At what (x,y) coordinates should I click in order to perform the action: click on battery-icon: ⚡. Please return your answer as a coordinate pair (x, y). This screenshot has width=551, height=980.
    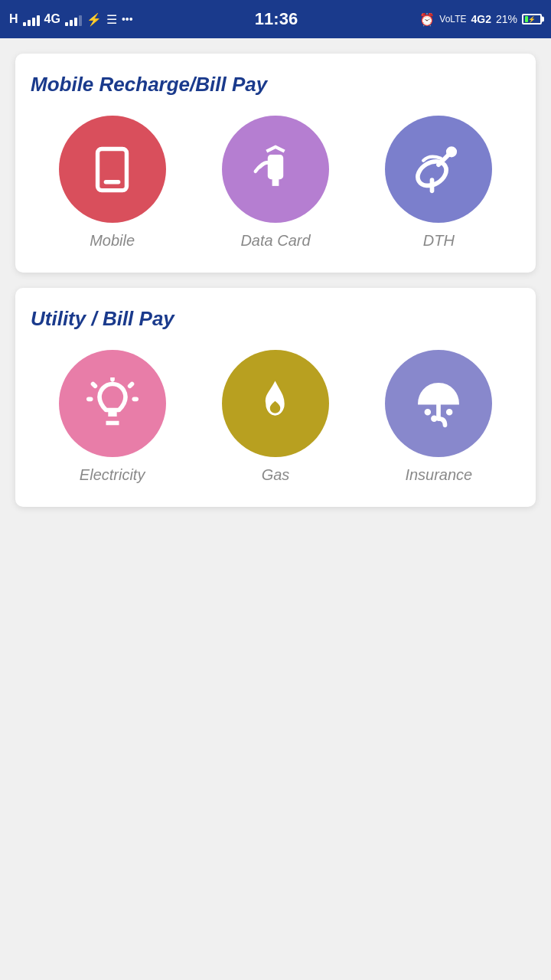
    Looking at the image, I should click on (532, 19).